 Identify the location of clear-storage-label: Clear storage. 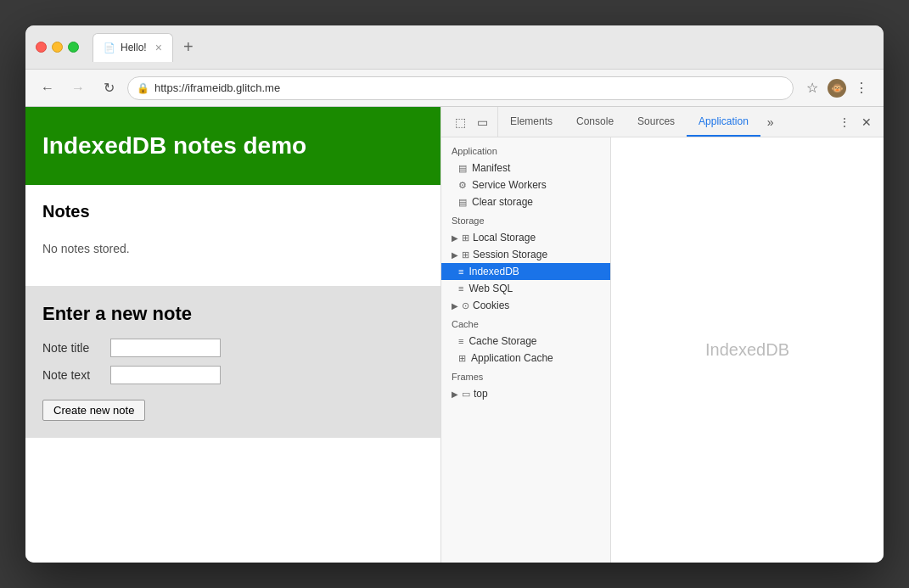
(502, 202).